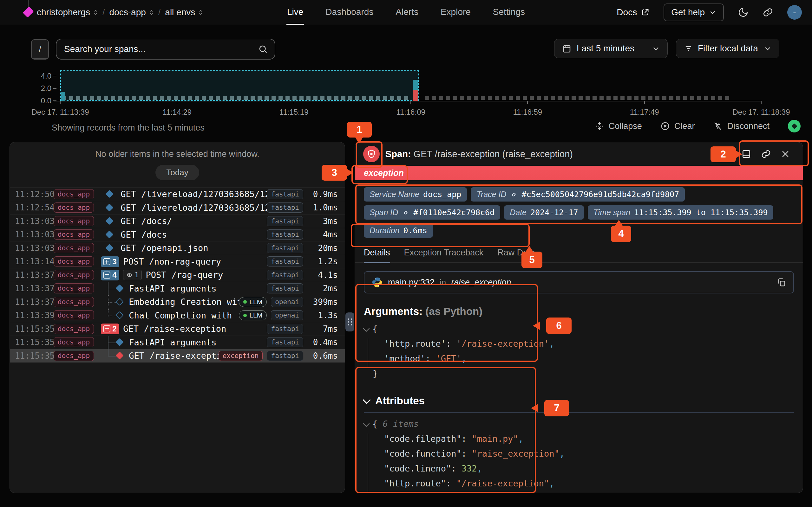 The height and width of the screenshot is (507, 812). Describe the element at coordinates (785, 154) in the screenshot. I see `close-icon` at that location.